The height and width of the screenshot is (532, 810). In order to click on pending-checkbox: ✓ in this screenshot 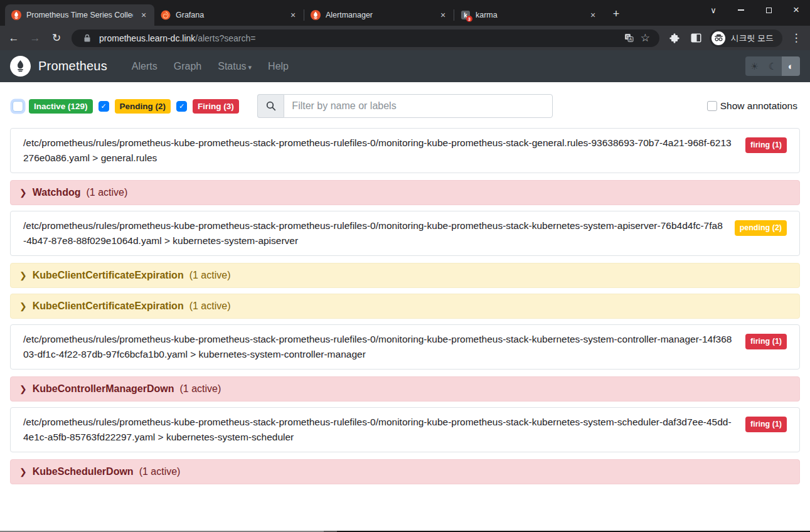, I will do `click(104, 107)`.